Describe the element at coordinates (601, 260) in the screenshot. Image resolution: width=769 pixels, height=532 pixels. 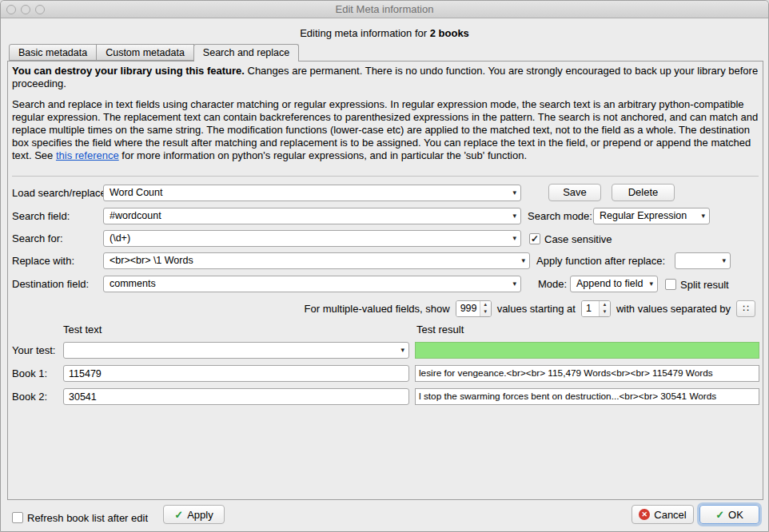
I see `apply-function-label: Apply function after replace:` at that location.